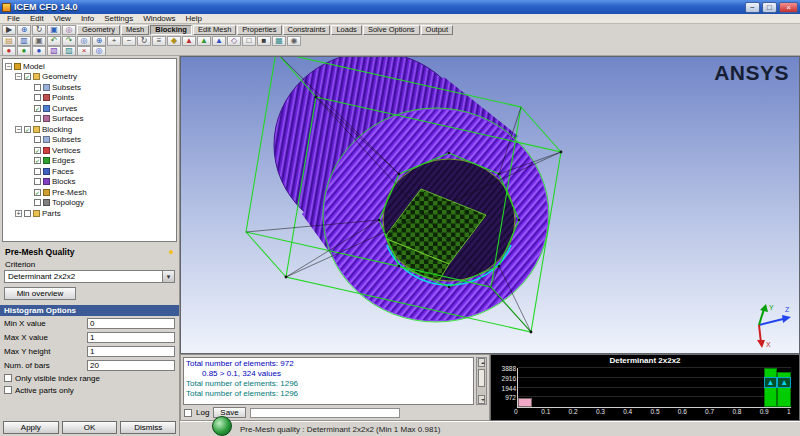 The width and height of the screenshot is (800, 436). I want to click on num-of-bars-input, so click(131, 366).